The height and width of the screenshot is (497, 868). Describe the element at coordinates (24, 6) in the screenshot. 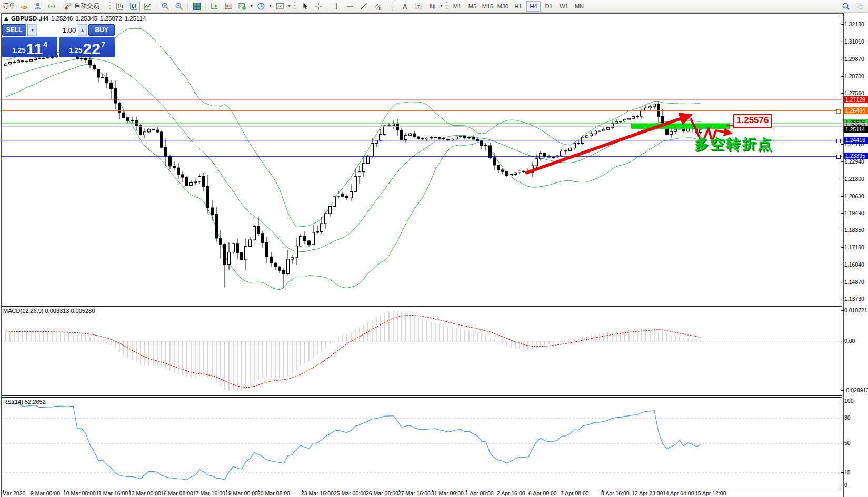

I see `gold-ingot-icon` at that location.